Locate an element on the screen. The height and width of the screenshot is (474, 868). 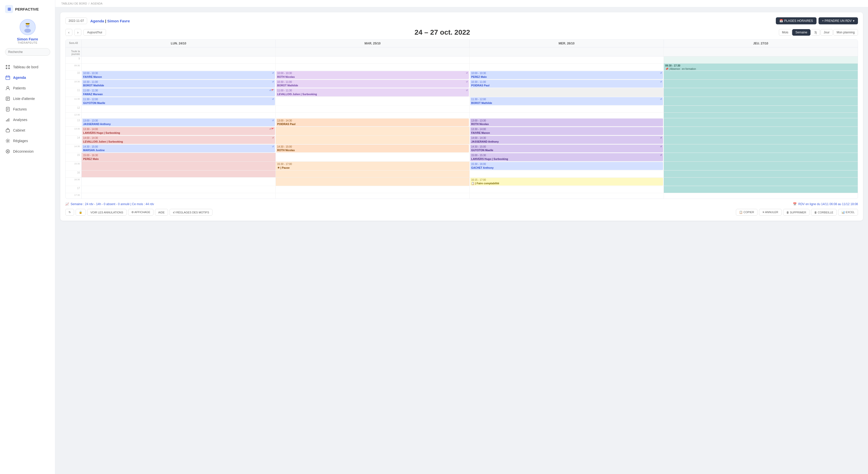
event-wed-perez: 10:00 - 10:30PEREZ Malo ↺ is located at coordinates (567, 75).